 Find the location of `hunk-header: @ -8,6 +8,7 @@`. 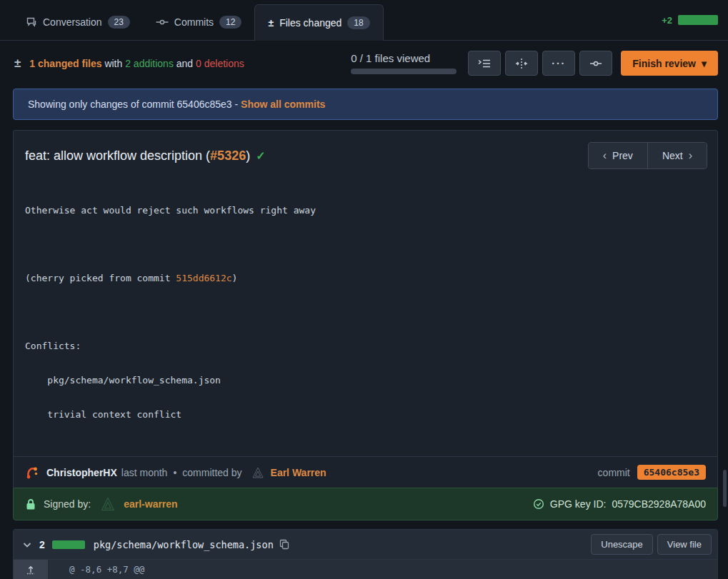

hunk-header: @ -8,6 +8,7 @@ is located at coordinates (366, 570).